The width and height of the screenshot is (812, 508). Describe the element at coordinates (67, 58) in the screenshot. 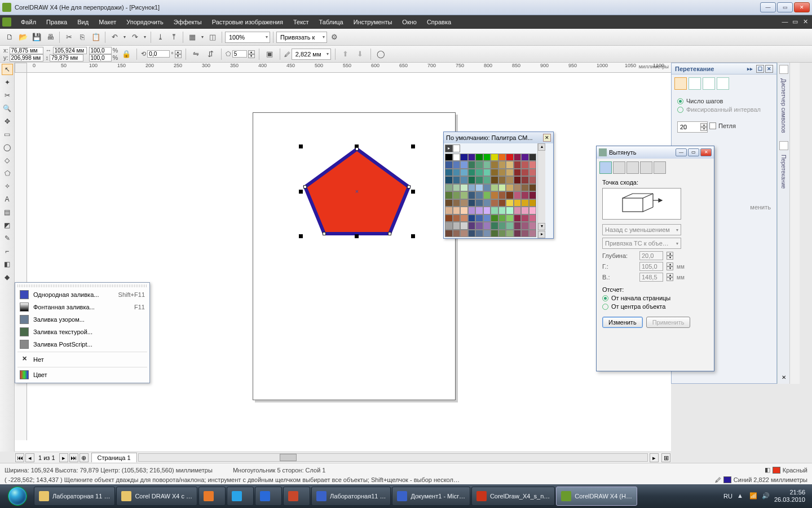

I see `height-input` at that location.